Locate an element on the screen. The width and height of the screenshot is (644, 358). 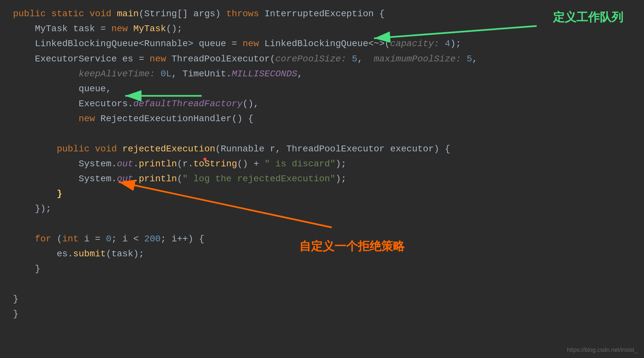
code-line-6: queue, is located at coordinates (322, 89).